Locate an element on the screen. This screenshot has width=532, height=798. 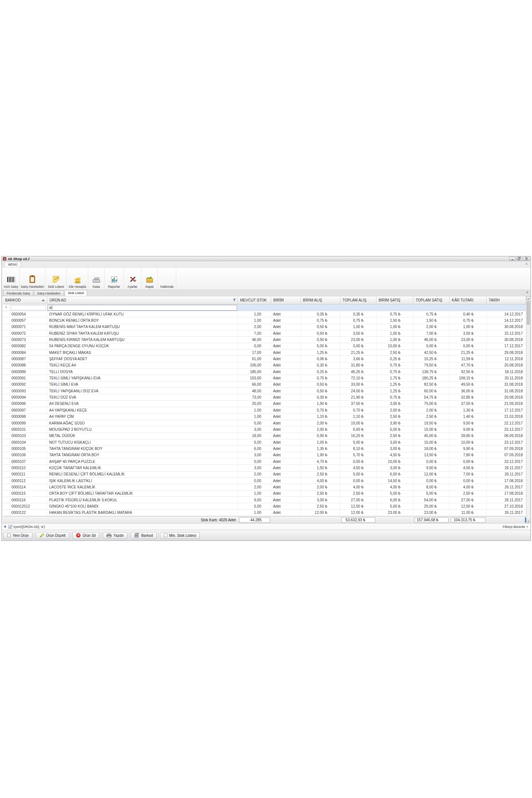
filter-funnel-icon is located at coordinates (234, 300).